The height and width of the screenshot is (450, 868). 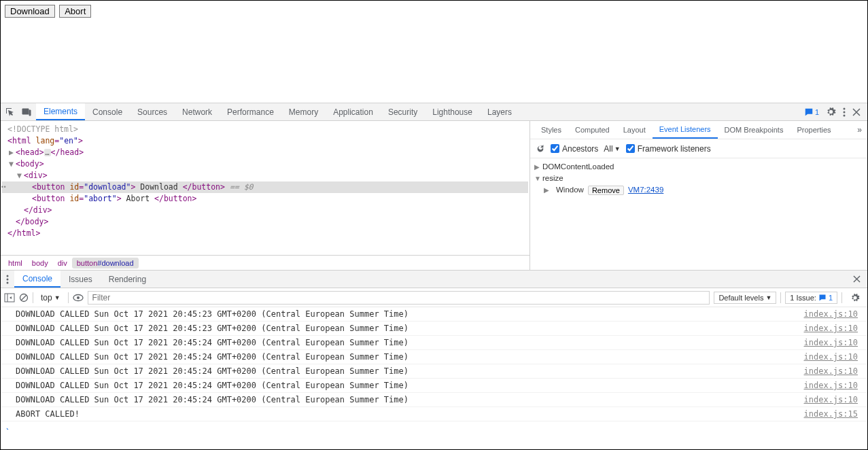 What do you see at coordinates (10, 112) in the screenshot?
I see `inspect-icon` at bounding box center [10, 112].